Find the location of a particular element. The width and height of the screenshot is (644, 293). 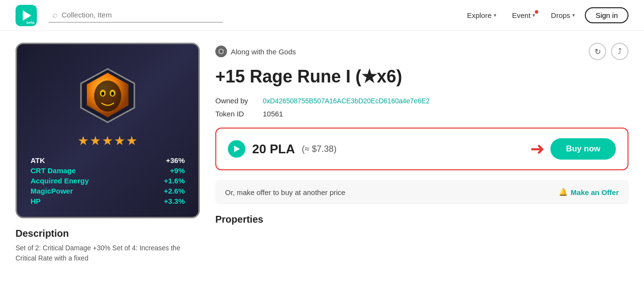

stat-hp: HP +3.3% is located at coordinates (108, 201).